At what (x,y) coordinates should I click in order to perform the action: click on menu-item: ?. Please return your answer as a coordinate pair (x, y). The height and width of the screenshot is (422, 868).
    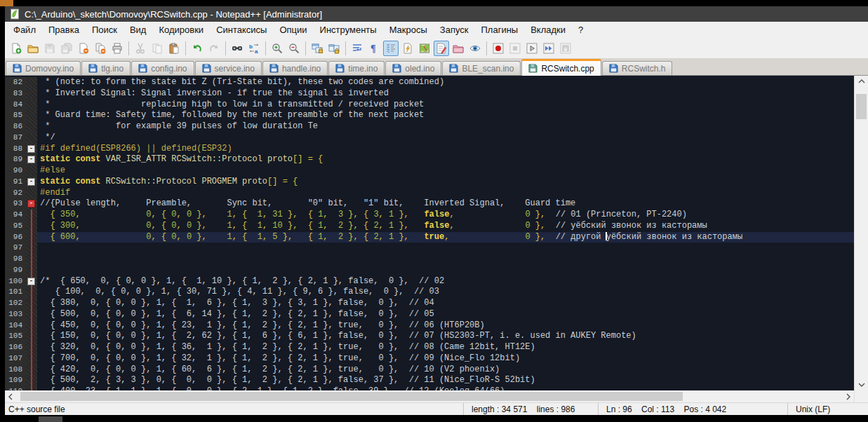
    Looking at the image, I should click on (581, 29).